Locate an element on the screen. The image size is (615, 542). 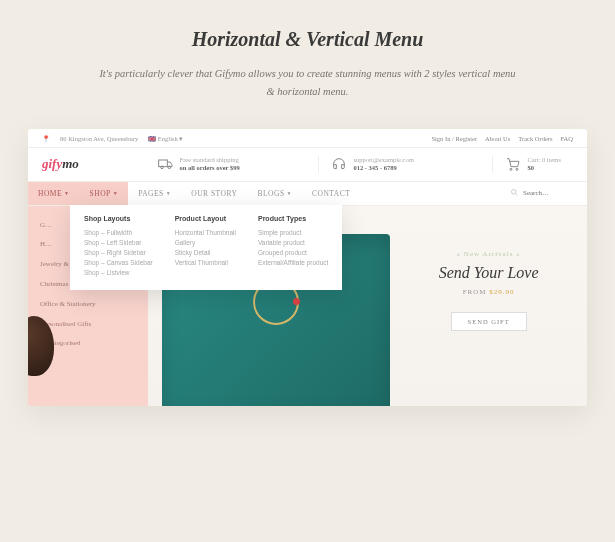
nav-shop: SHOP▼ is located at coordinates (104, 194).